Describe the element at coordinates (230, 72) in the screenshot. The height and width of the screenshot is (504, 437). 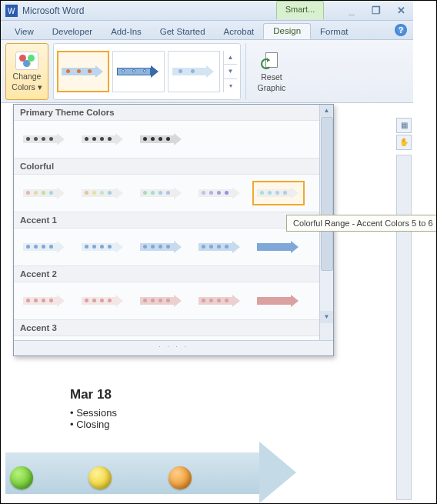
I see `style-gallery-more: ▲ ▼ ▾` at that location.